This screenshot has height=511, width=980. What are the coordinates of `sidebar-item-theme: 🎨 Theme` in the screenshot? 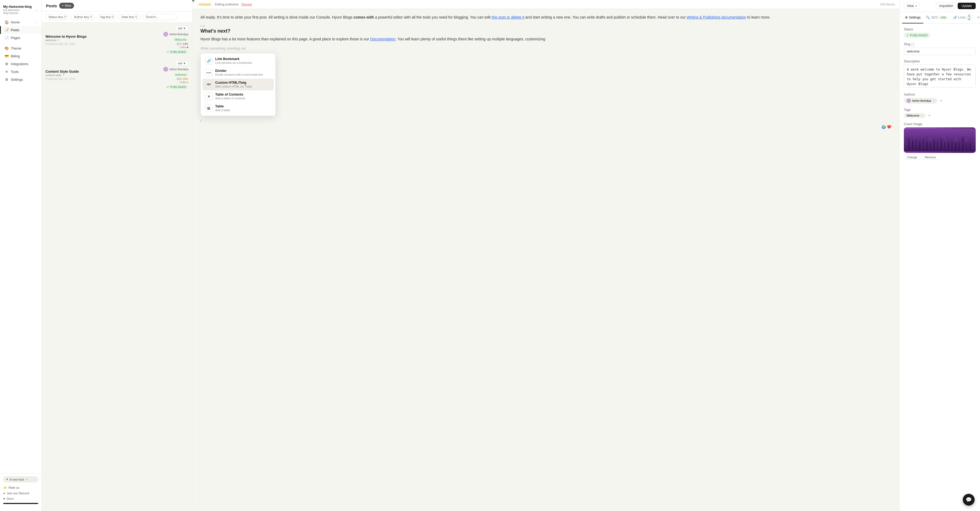 It's located at (21, 48).